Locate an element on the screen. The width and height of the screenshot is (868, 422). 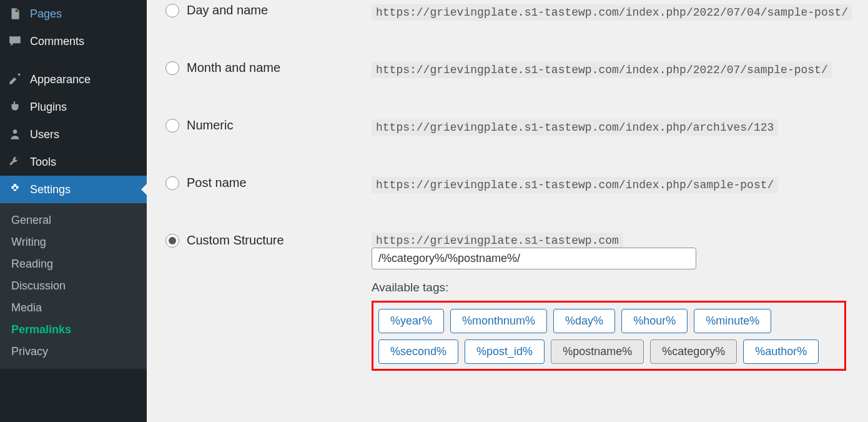
radio-label: Numeric is located at coordinates (210, 125).